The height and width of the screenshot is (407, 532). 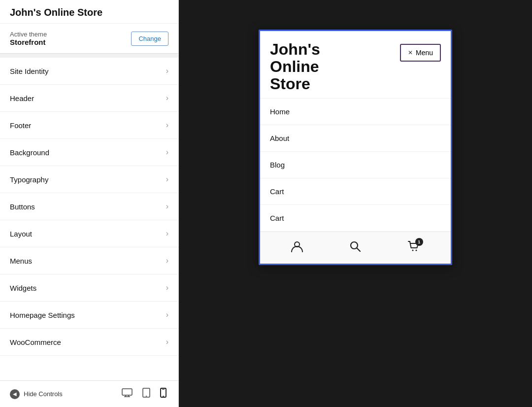 What do you see at coordinates (15, 394) in the screenshot?
I see `back-arrow-icon: ◀` at bounding box center [15, 394].